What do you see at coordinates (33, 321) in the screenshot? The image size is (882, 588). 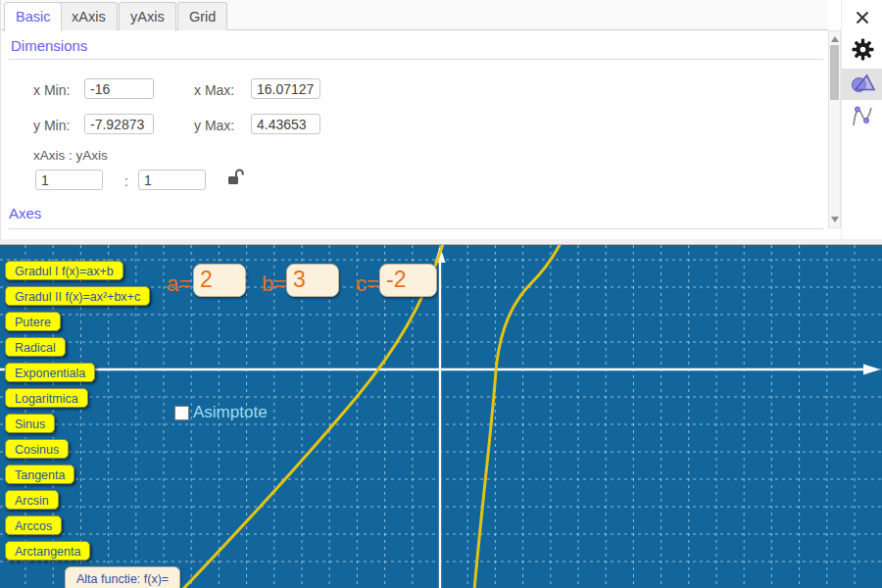 I see `button-putere: Putere` at bounding box center [33, 321].